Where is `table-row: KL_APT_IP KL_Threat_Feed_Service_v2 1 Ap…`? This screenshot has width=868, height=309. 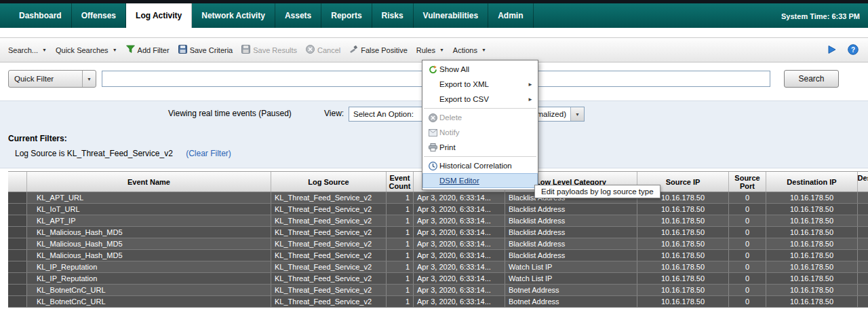
table-row: KL_APT_IP KL_Threat_Feed_Service_v2 1 Ap… is located at coordinates (438, 221).